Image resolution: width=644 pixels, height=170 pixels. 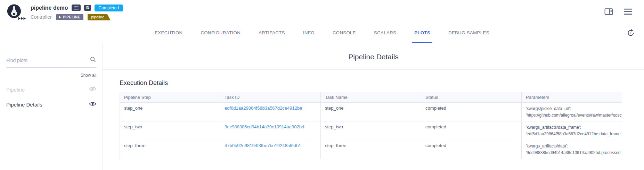 What do you see at coordinates (92, 90) in the screenshot?
I see `eye-off-icon` at bounding box center [92, 90].